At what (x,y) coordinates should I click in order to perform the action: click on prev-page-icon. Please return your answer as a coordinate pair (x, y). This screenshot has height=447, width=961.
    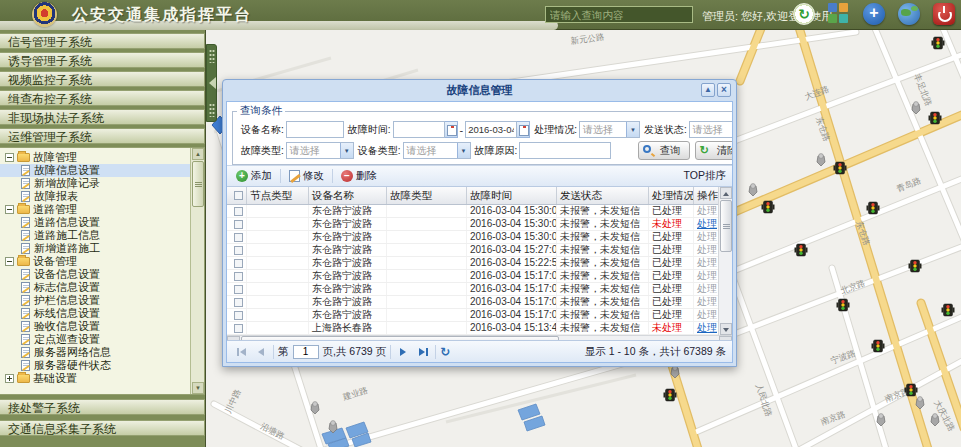
    Looking at the image, I should click on (261, 352).